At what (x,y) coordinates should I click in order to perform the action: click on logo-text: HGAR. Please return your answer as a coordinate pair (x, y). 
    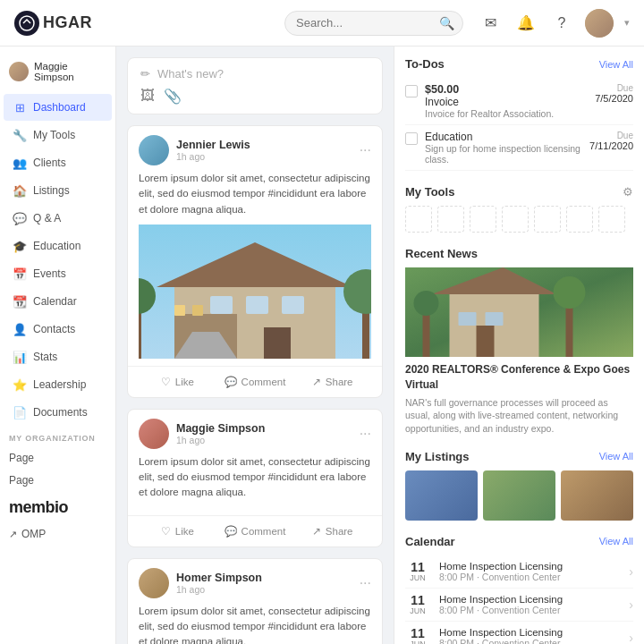
    Looking at the image, I should click on (68, 23).